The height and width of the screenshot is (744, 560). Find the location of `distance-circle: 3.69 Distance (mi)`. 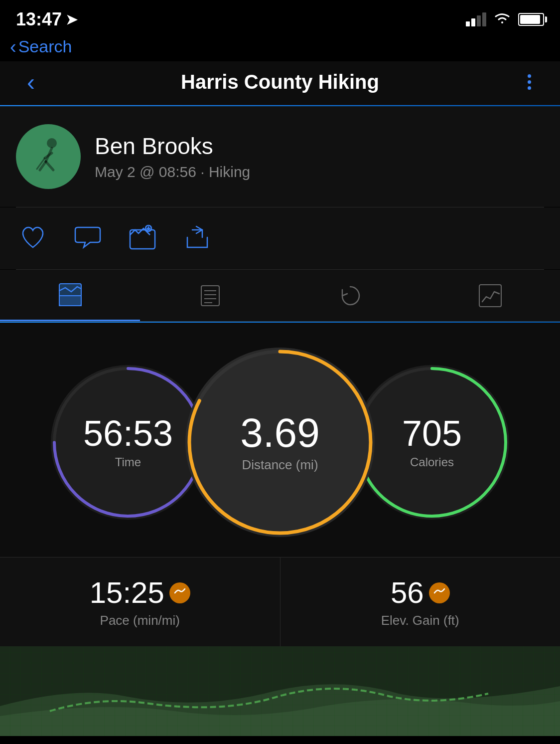

distance-circle: 3.69 Distance (mi) is located at coordinates (280, 442).